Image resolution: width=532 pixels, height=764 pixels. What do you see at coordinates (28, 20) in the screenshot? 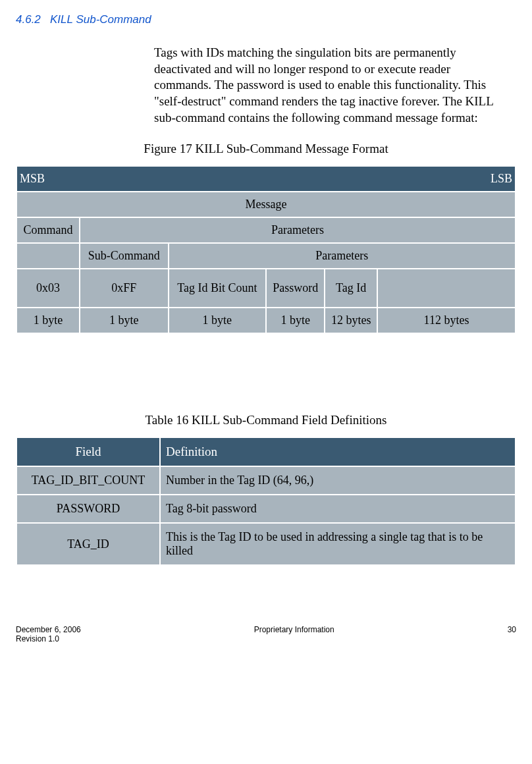
I see `section-number: 4.6.2` at bounding box center [28, 20].